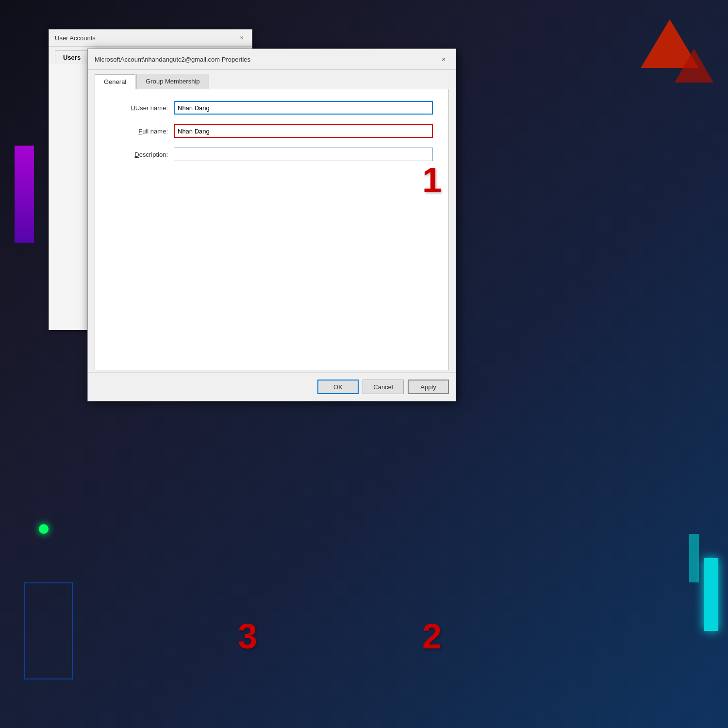 This screenshot has height=728, width=728. What do you see at coordinates (242, 38) in the screenshot?
I see `ua-close-button: ×` at bounding box center [242, 38].